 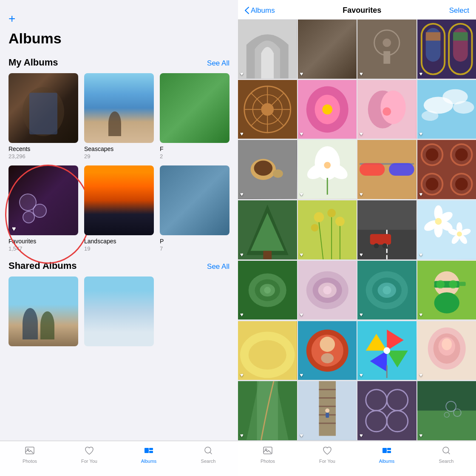 What do you see at coordinates (387, 49) in the screenshot?
I see `grid-photo-3: ♥` at bounding box center [387, 49].